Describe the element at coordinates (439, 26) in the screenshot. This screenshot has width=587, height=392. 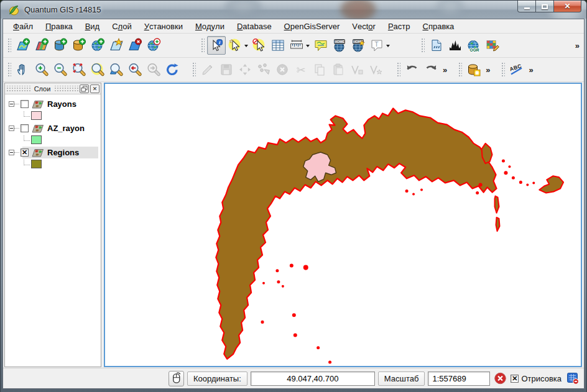
I see `menu-help: Справка` at that location.